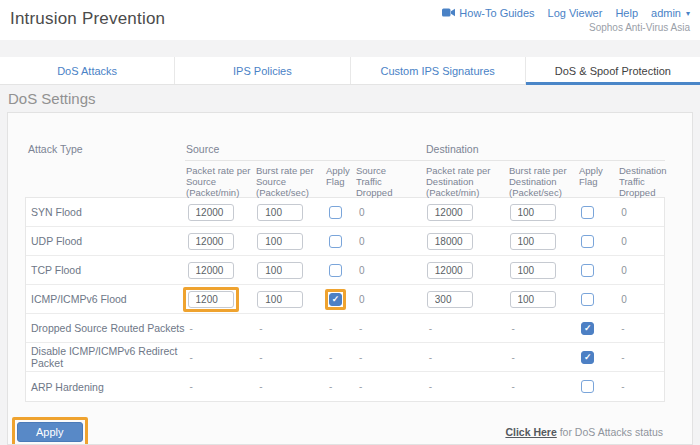 The width and height of the screenshot is (700, 445). I want to click on click-here-link: Click Here, so click(530, 432).